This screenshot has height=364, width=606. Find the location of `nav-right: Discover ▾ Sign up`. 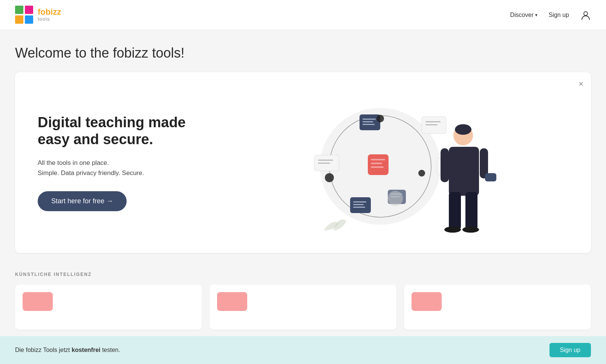

nav-right: Discover ▾ Sign up is located at coordinates (551, 15).